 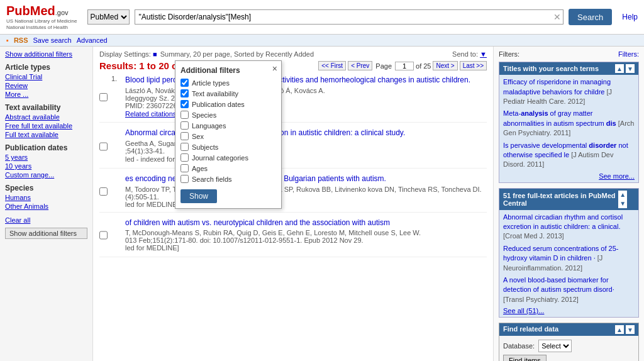 What do you see at coordinates (47, 126) in the screenshot?
I see `sidebar-item-free-full-text: Free full text available` at bounding box center [47, 126].